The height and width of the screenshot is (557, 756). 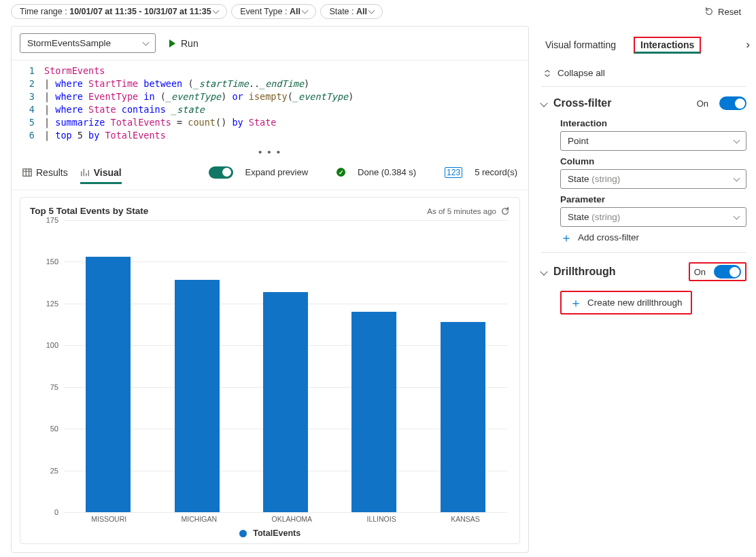 I want to click on drillthrough-toggle, so click(x=727, y=272).